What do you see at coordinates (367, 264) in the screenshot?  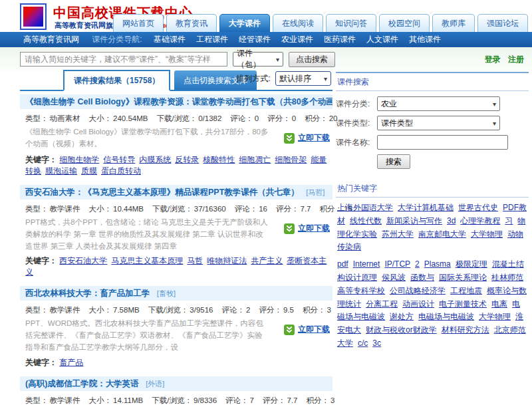 I see `hot-keyword-link: Internet` at bounding box center [367, 264].